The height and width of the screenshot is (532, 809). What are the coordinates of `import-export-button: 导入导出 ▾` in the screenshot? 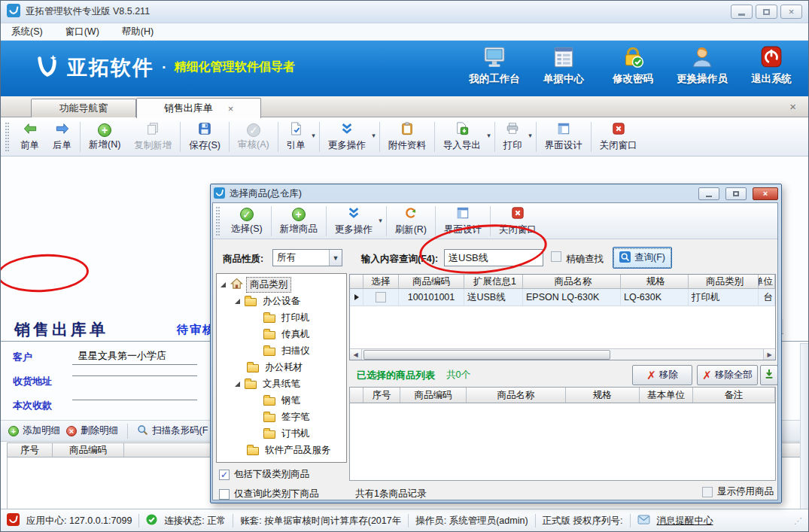 It's located at (465, 137).